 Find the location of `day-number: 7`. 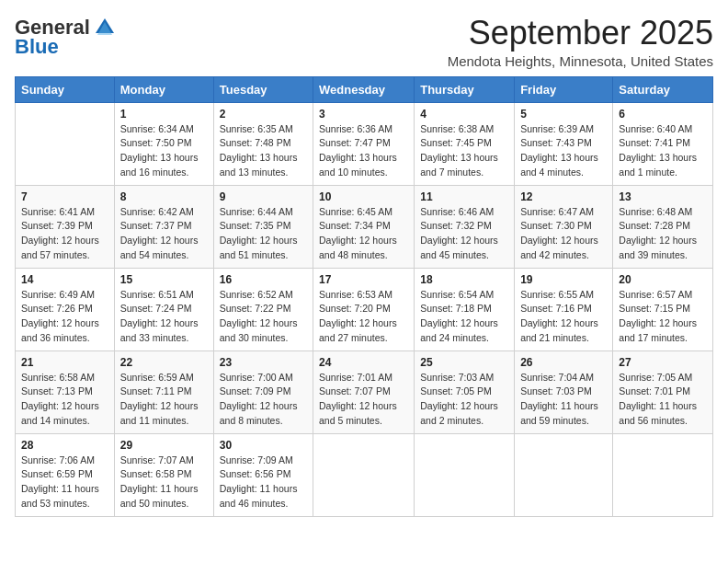

day-number: 7 is located at coordinates (64, 197).